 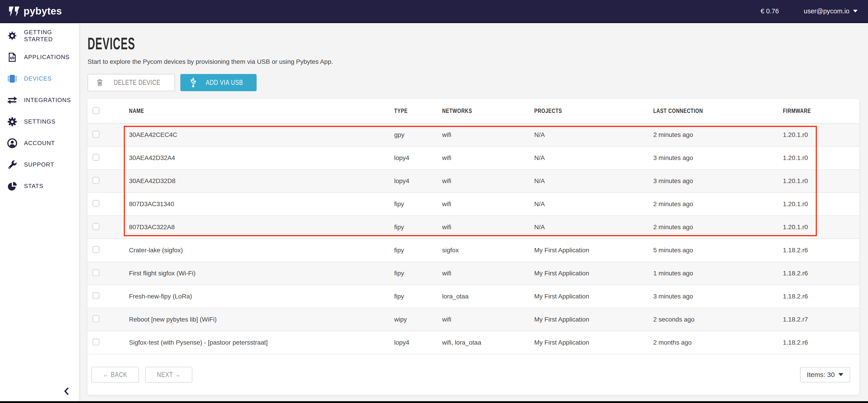 I want to click on chevron-left-icon, so click(x=67, y=391).